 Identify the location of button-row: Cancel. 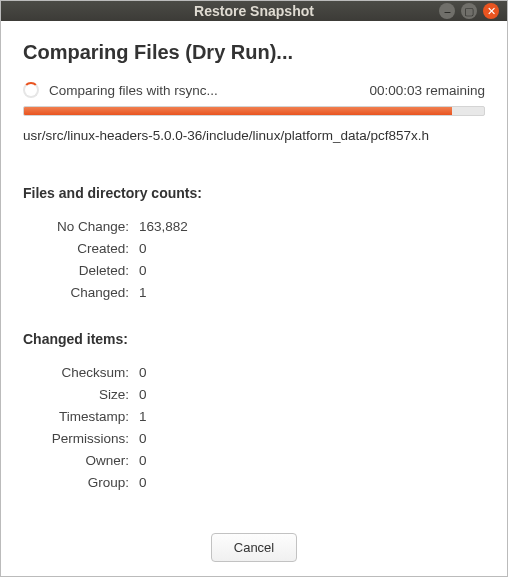
(254, 542).